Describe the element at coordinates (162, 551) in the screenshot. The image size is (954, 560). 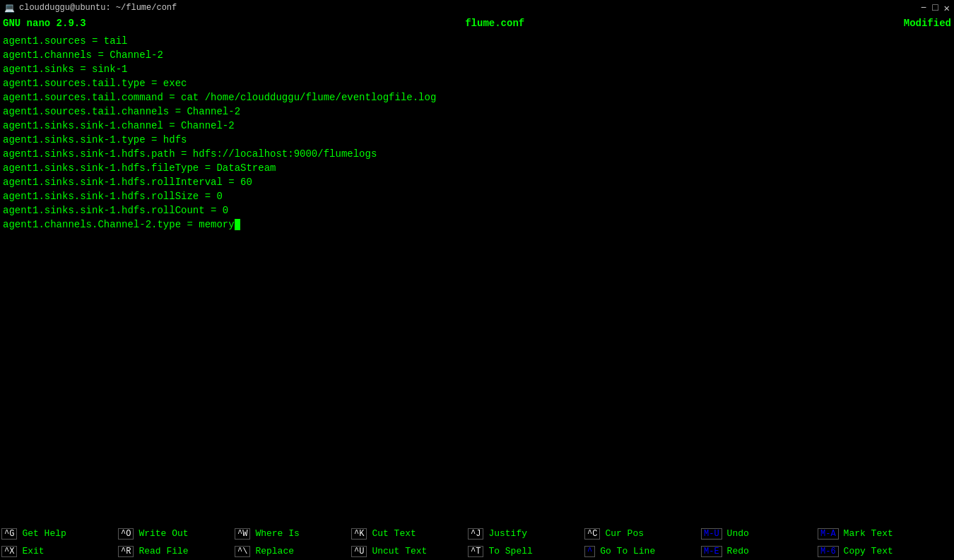
I see `shortcut-label: Read File` at that location.